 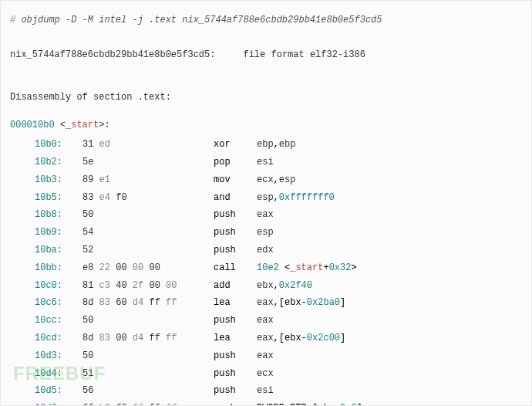 What do you see at coordinates (389, 303) in the screenshot?
I see `instruction-operands: eax,[ebx-0x2ba0]` at bounding box center [389, 303].